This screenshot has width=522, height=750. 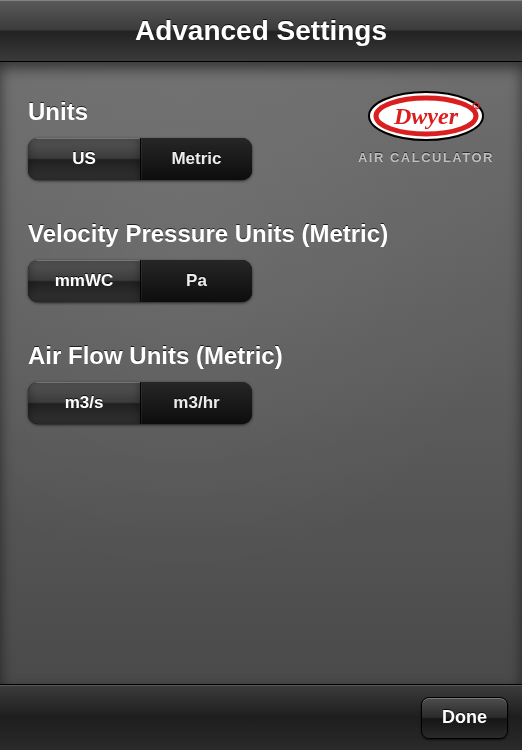 What do you see at coordinates (140, 403) in the screenshot?
I see `air-flow-segmented: m3/s m3/hr` at bounding box center [140, 403].